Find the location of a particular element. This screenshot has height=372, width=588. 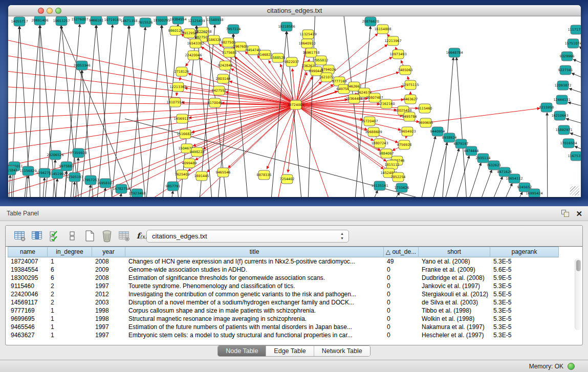

network-file-select: citations_edges.txt ▲▼ is located at coordinates (248, 236).